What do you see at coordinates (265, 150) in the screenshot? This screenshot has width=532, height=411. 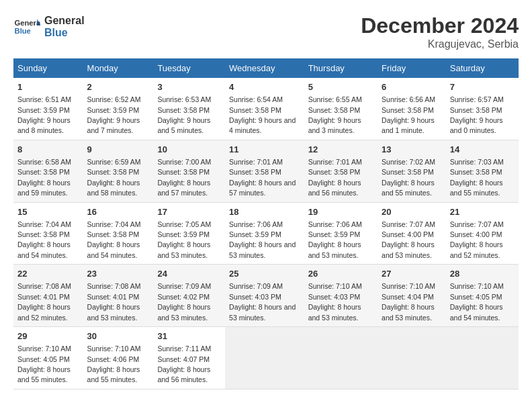 I see `day-number: 11` at bounding box center [265, 150].